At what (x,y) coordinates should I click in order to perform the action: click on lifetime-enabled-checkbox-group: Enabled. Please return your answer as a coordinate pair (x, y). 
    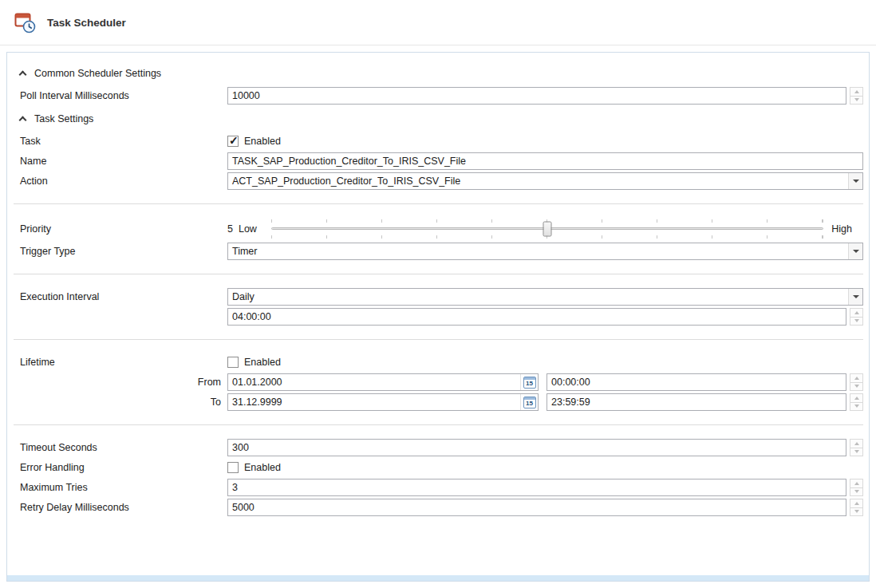
    Looking at the image, I should click on (254, 362).